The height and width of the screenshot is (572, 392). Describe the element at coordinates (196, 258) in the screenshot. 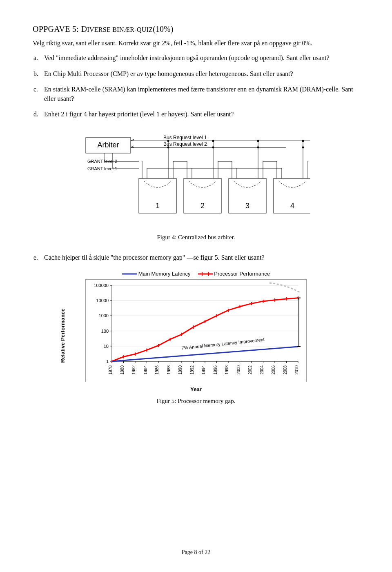

I see `question-list-2: e.Cache hjelper til å skjule "the proces…` at that location.